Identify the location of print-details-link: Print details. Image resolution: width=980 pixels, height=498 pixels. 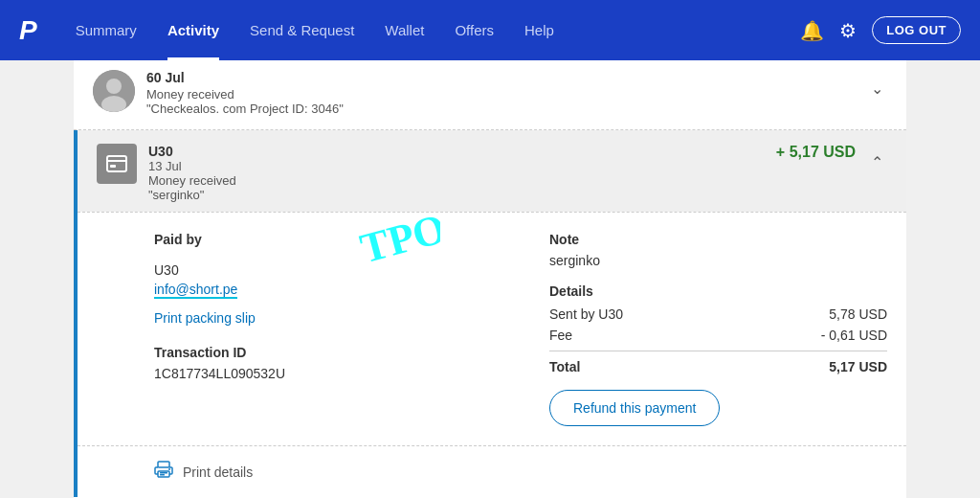
(218, 472).